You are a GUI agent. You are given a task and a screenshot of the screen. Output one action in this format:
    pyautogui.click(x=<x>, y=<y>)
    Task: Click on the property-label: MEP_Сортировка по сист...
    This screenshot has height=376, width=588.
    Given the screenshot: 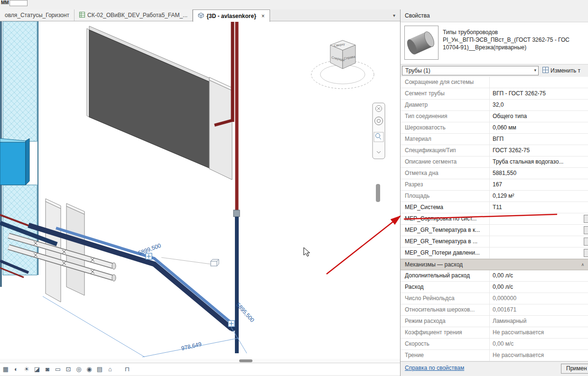 What is the action you would take?
    pyautogui.click(x=445, y=219)
    